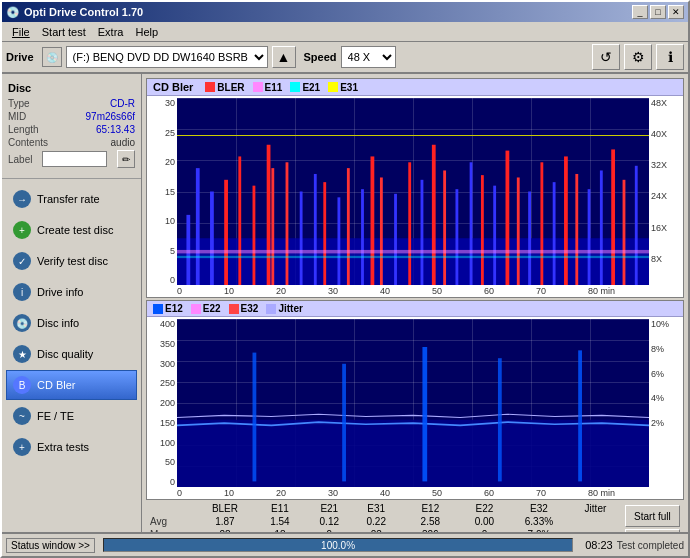  What do you see at coordinates (28, 142) in the screenshot?
I see `contents-label: Contents` at bounding box center [28, 142].